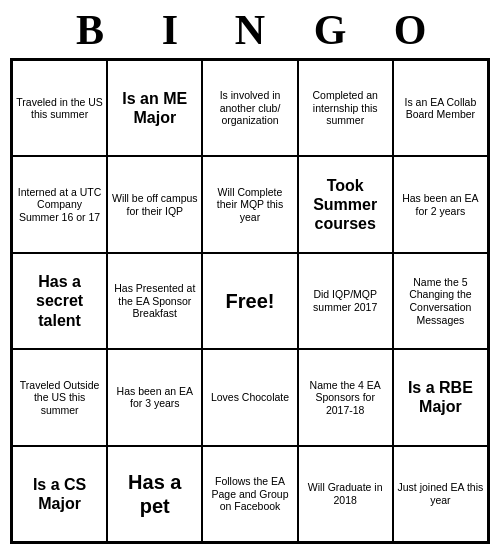  What do you see at coordinates (154, 301) in the screenshot?
I see `cell-11: Has Presented at the EA Sponsor Breakfas…` at bounding box center [154, 301].